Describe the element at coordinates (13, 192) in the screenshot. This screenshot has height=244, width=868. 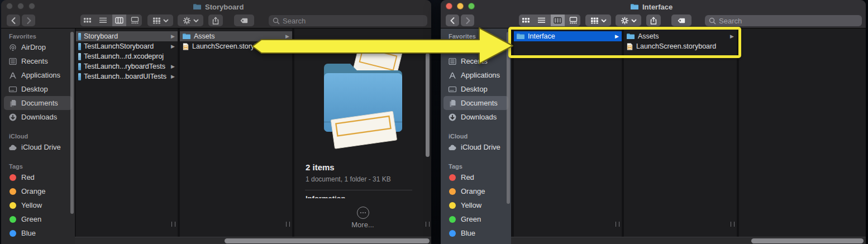
I see `orange-tag-icon` at that location.